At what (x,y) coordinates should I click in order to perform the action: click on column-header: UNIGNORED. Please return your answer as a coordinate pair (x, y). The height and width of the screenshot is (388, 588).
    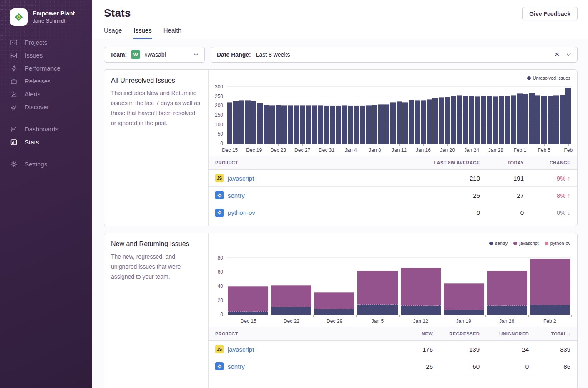
    Looking at the image, I should click on (504, 334).